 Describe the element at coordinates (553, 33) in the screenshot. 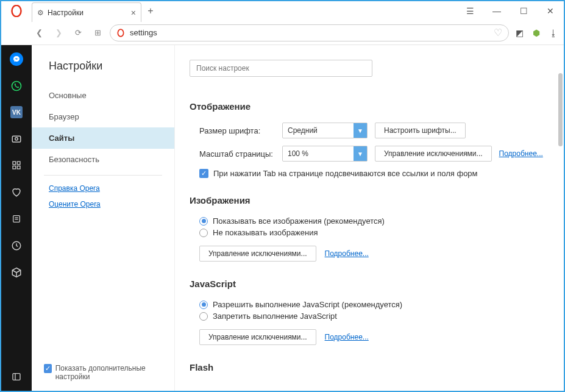

I see `downloads-icon: ⭳` at that location.